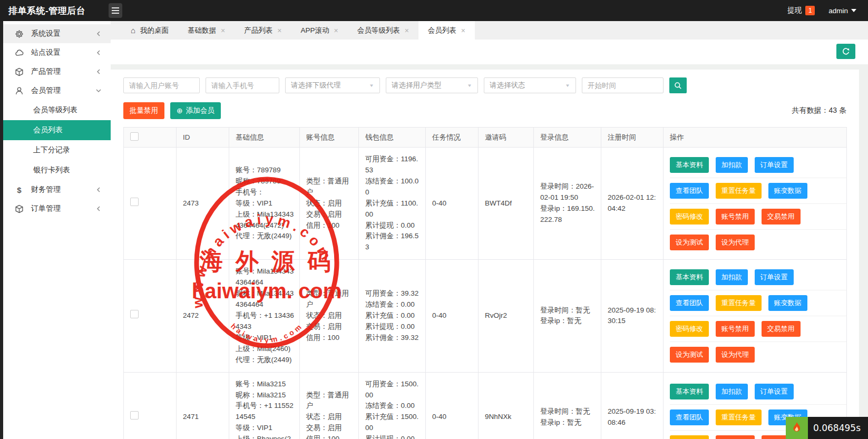 The image size is (868, 439). I want to click on debug-trace-bar: 0.068495s, so click(827, 428).